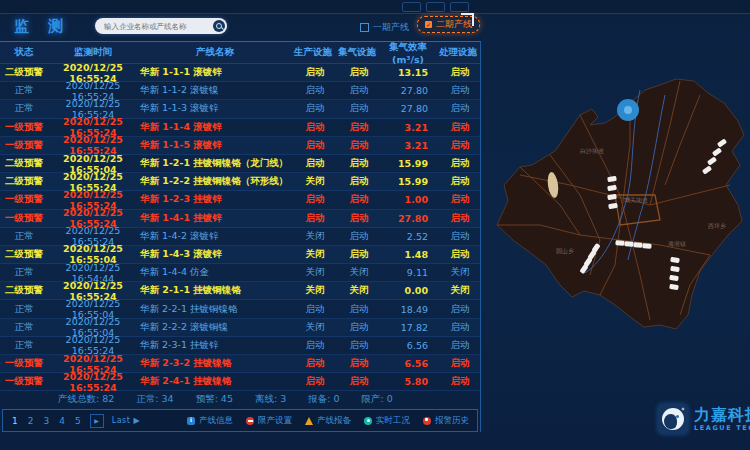 The width and height of the screenshot is (750, 450). Describe the element at coordinates (216, 200) in the screenshot. I see `cell-name: 华新 1-2-3 挂镀锌` at that location.